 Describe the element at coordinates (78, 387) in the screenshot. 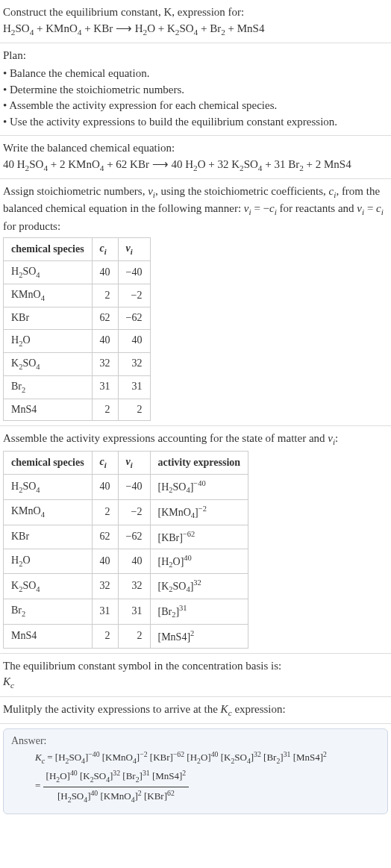

I see `table-row: Br23131` at that location.